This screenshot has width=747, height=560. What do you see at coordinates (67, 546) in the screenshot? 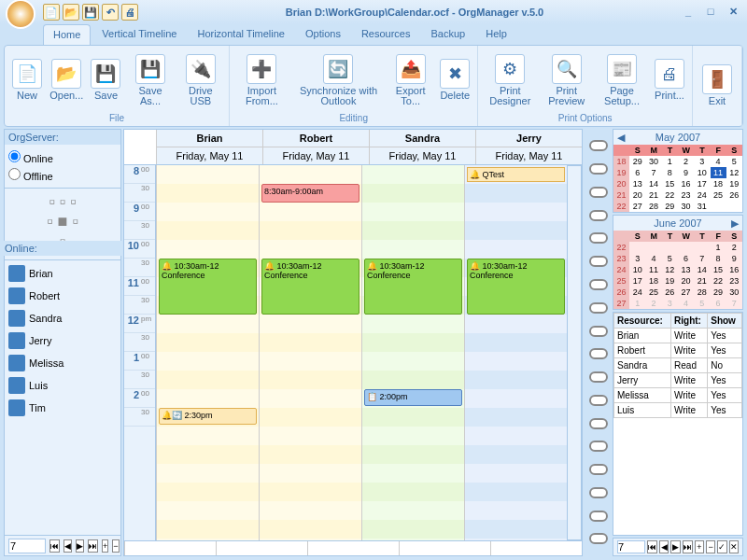
I see `prev-icon: ◀` at bounding box center [67, 546].